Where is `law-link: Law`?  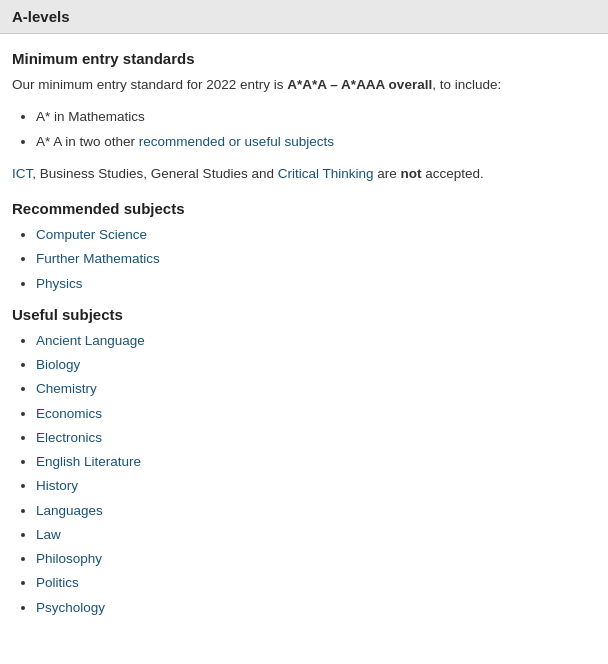
law-link: Law is located at coordinates (48, 534).